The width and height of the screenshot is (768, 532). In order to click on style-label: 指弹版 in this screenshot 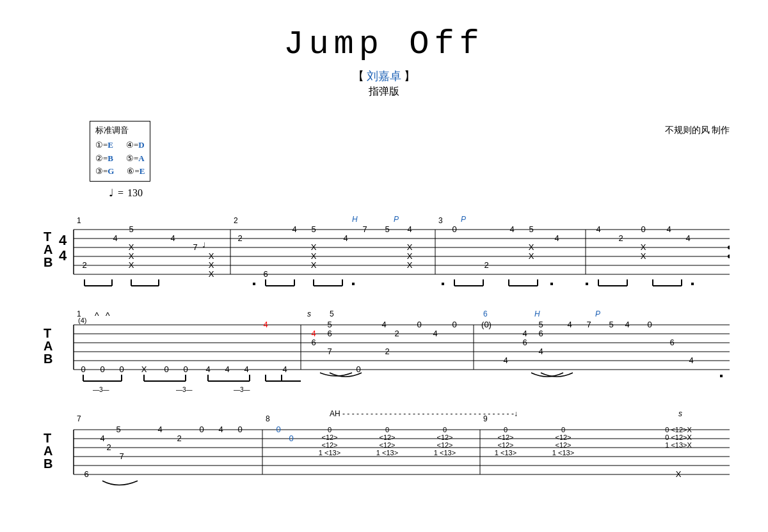, I will do `click(384, 92)`.